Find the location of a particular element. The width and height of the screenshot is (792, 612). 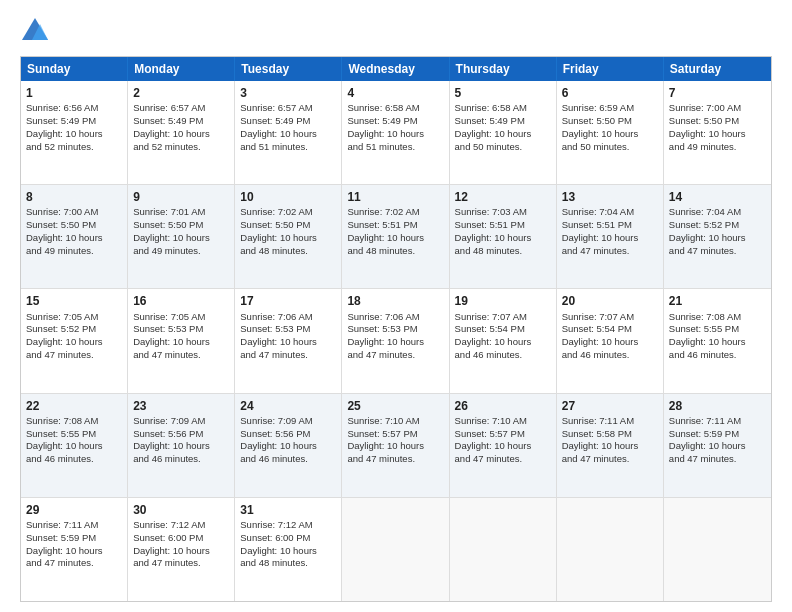

day-number: 6 is located at coordinates (610, 93).